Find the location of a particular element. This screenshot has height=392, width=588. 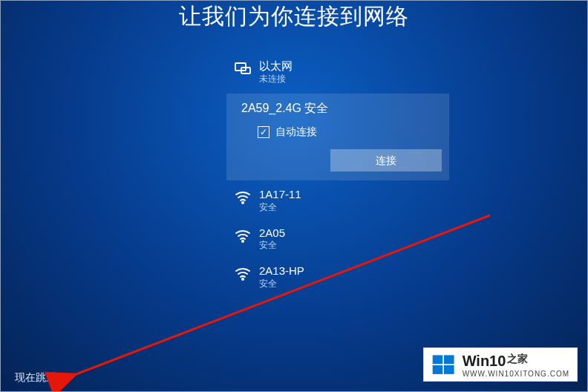

selected-network-security: 安全 is located at coordinates (316, 108).